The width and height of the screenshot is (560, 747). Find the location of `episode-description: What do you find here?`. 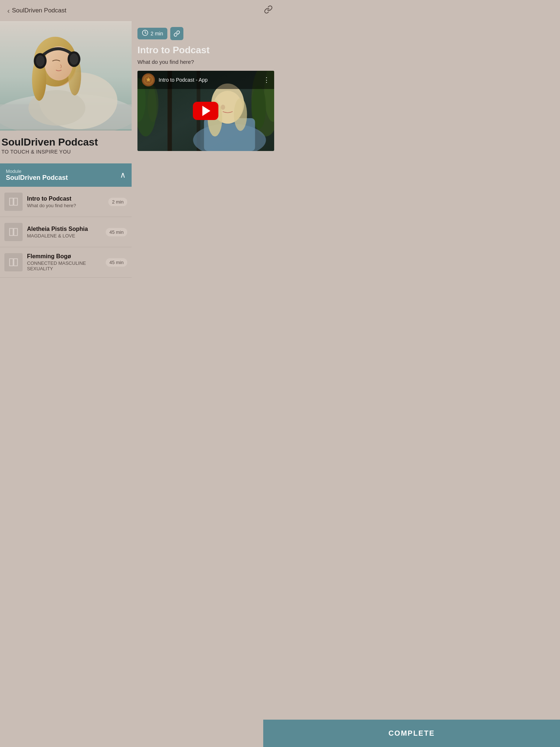

episode-description: What do you find here? is located at coordinates (206, 62).